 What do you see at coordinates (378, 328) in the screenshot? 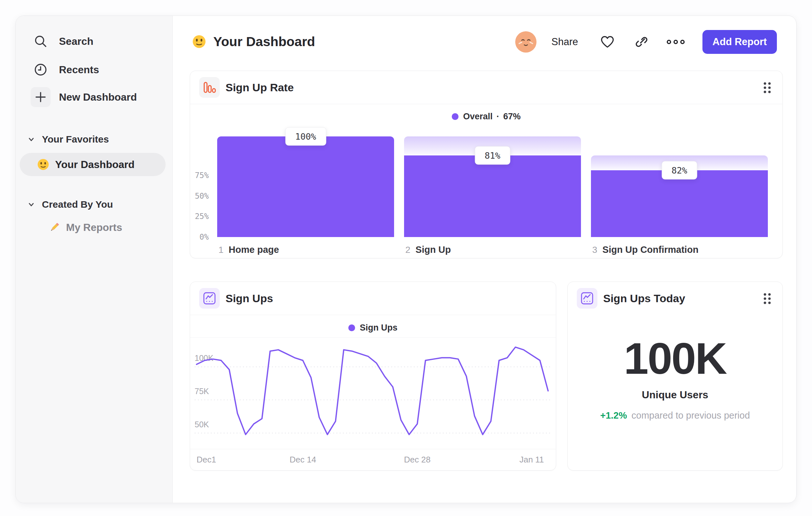
I see `legend-series: Sign Ups` at bounding box center [378, 328].